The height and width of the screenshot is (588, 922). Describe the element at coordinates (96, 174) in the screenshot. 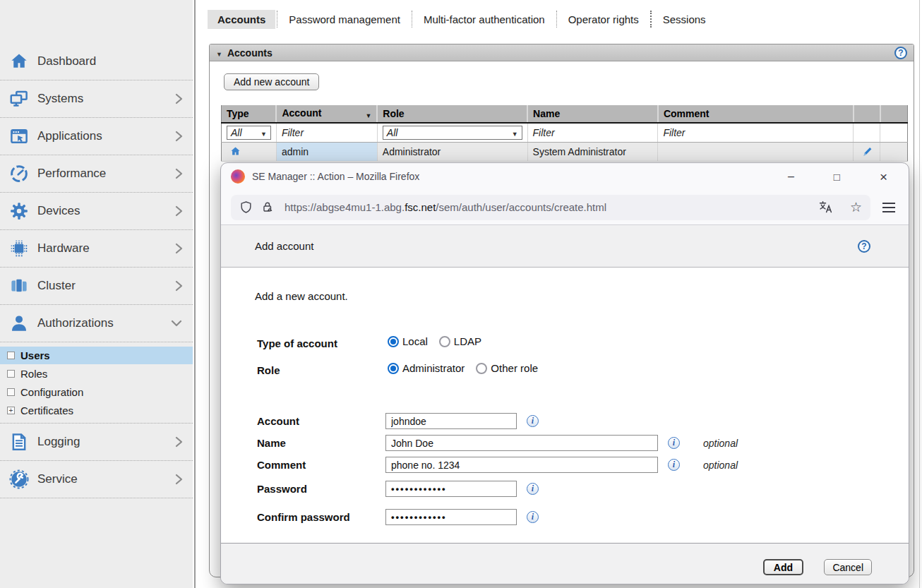

I see `sidebar-item-performance: Performance` at that location.